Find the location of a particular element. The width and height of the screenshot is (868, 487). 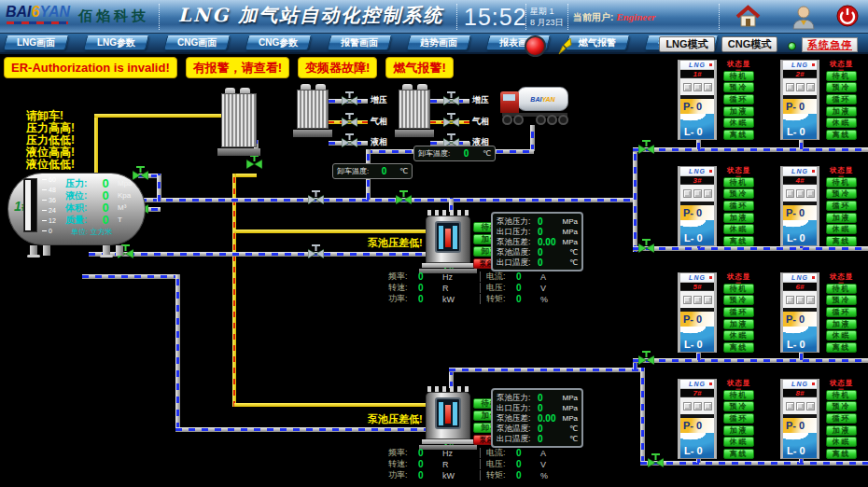

pump-data-row: 泵池压力: 0 MPa is located at coordinates (538, 222).